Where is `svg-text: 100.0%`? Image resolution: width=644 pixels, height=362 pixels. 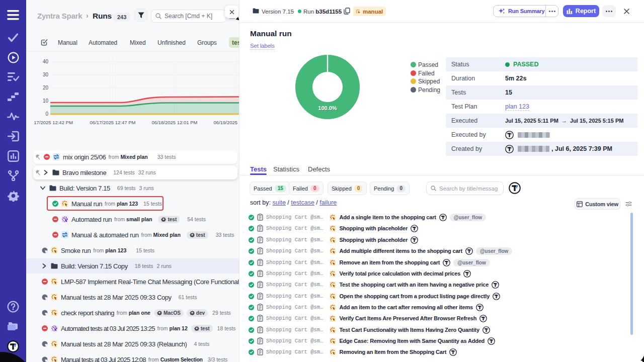 svg-text: 100.0% is located at coordinates (328, 108).